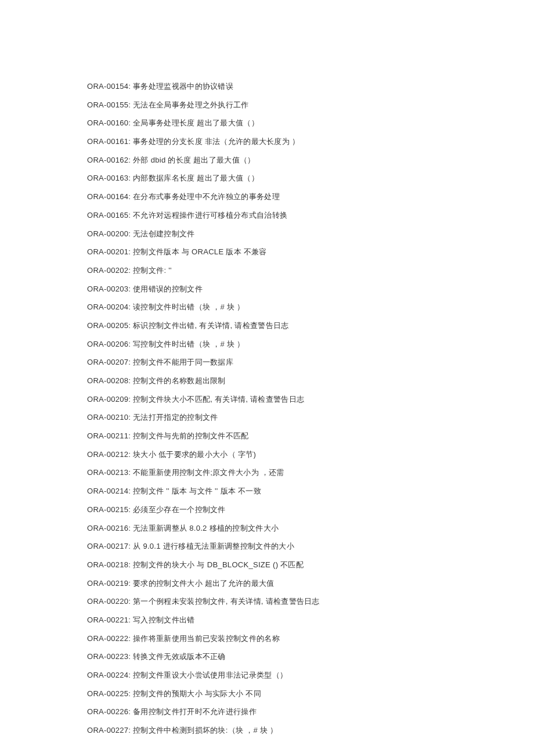  What do you see at coordinates (109, 142) in the screenshot?
I see `error-code: ORA-00161:` at bounding box center [109, 142].